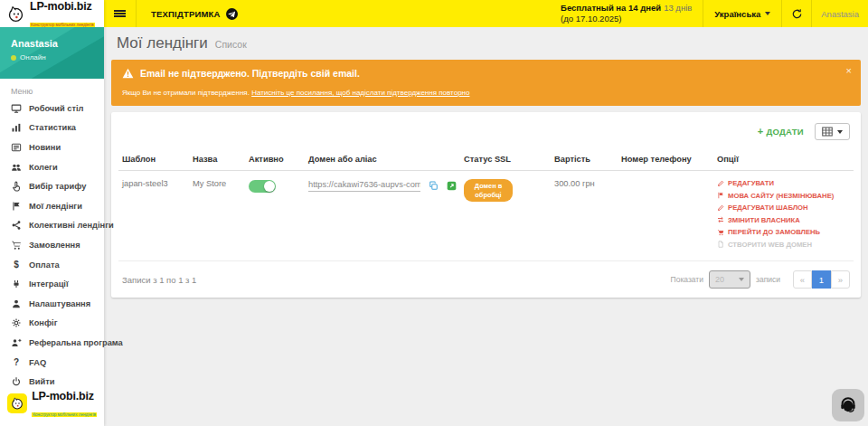 This screenshot has height=426, width=868. Describe the element at coordinates (231, 14) in the screenshot. I see `telegram-icon` at that location.